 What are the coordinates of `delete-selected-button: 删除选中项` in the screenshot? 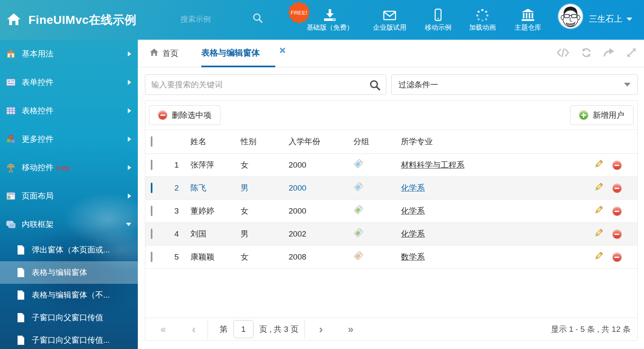 It's located at (185, 115).